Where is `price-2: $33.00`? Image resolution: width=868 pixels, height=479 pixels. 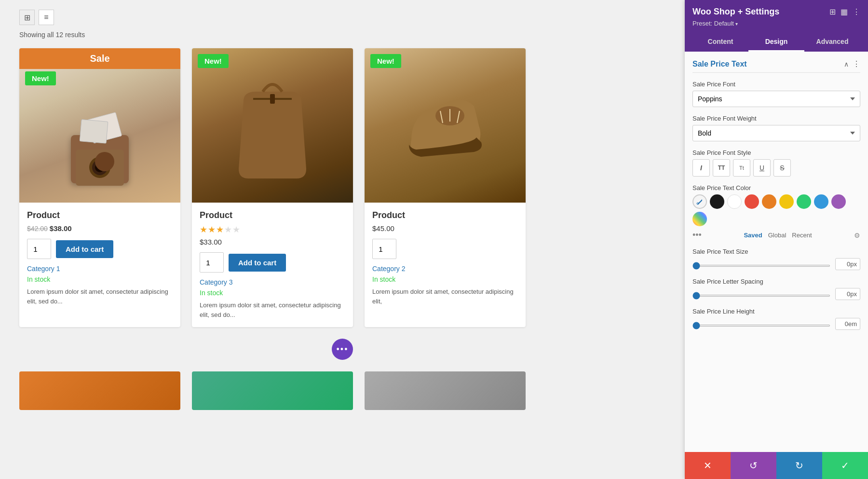 price-2: $33.00 is located at coordinates (272, 242).